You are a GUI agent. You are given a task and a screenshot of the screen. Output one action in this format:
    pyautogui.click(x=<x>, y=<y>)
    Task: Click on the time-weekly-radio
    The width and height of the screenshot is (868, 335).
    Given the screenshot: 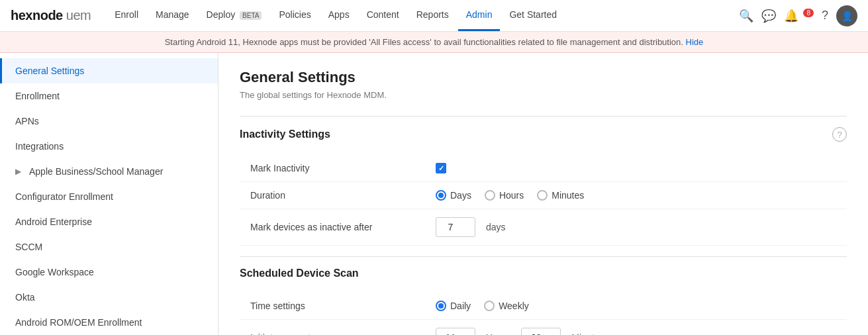 What is the action you would take?
    pyautogui.click(x=489, y=306)
    